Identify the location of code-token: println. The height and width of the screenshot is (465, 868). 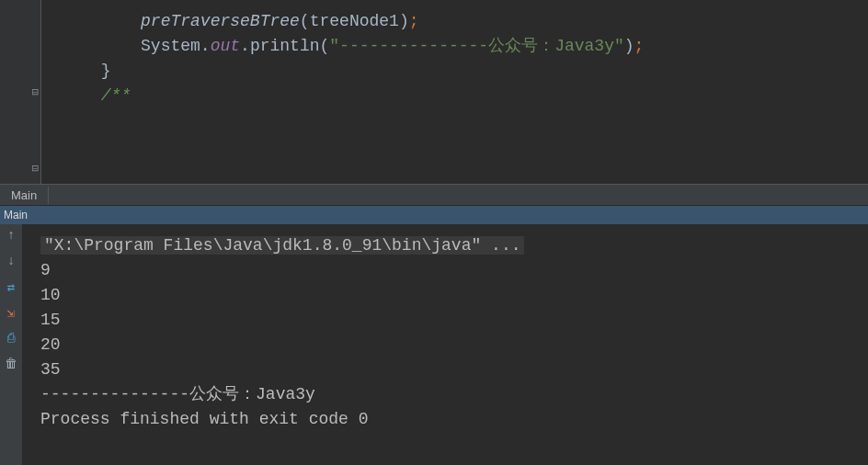
(285, 46).